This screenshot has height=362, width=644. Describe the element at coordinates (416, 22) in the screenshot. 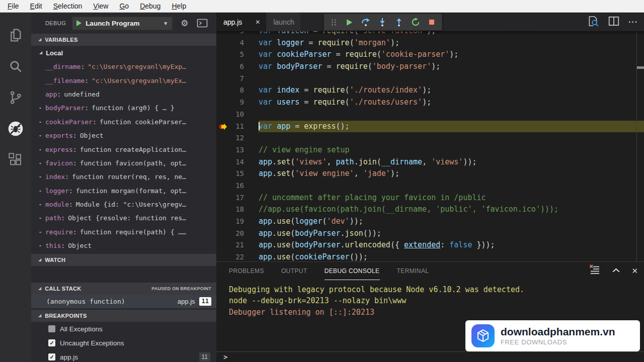

I see `restart-button` at that location.